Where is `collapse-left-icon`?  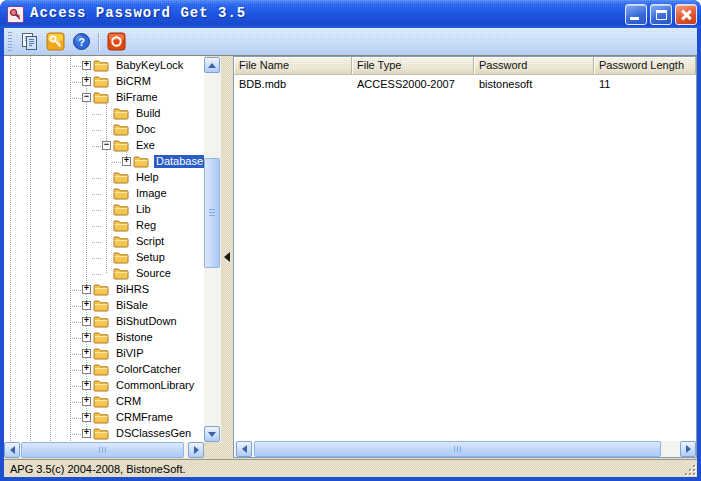 collapse-left-icon is located at coordinates (227, 257).